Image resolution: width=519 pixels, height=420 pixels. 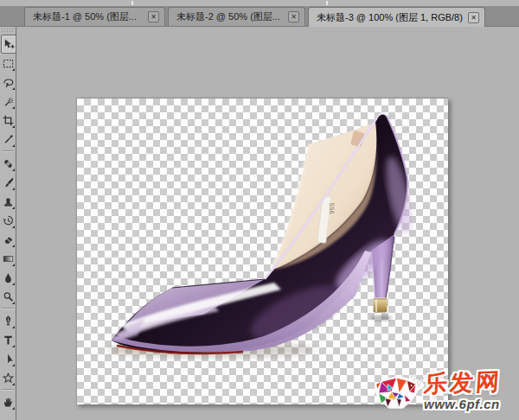 What do you see at coordinates (396, 17) in the screenshot?
I see `tab-untitled-3-active: 未标题-3 @ 100% (图层 1, RGB/8) * ✕` at bounding box center [396, 17].